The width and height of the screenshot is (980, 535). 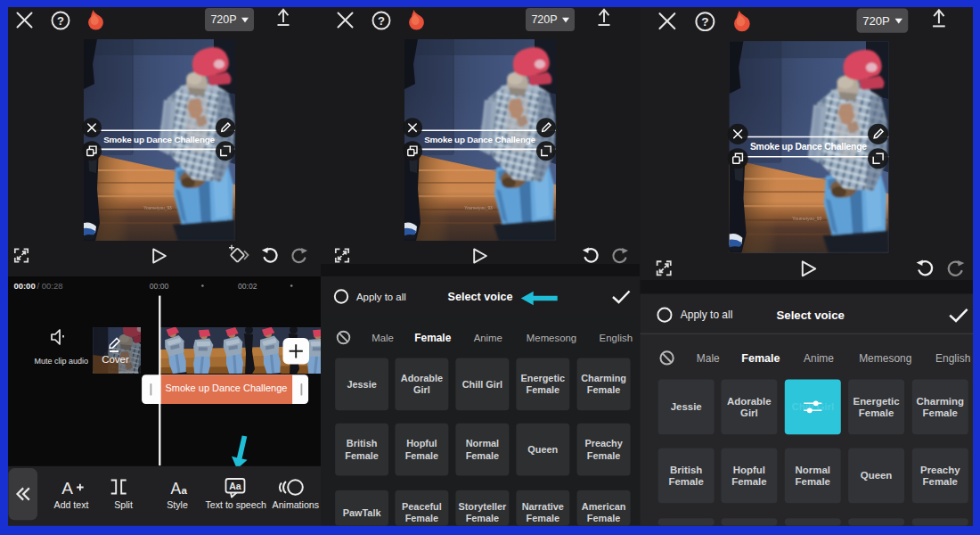 I want to click on svg-text: Text to speech, so click(x=236, y=505).